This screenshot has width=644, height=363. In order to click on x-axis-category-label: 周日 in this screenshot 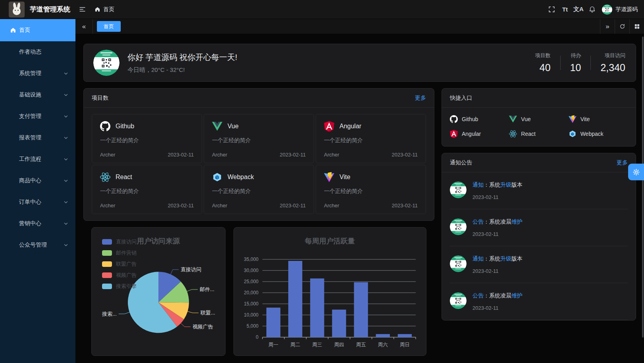, I will do `click(405, 345)`.